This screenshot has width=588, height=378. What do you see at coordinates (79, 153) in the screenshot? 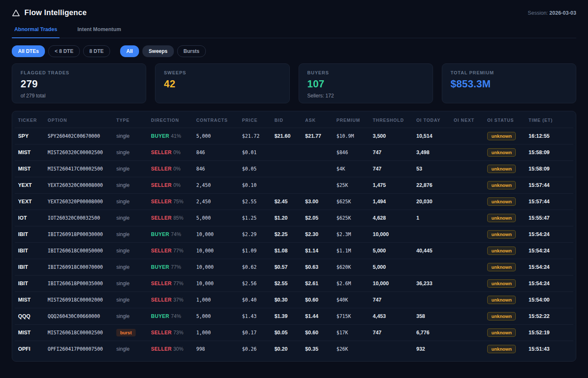
I see `cell-option: MIST260320C00002500` at bounding box center [79, 153].